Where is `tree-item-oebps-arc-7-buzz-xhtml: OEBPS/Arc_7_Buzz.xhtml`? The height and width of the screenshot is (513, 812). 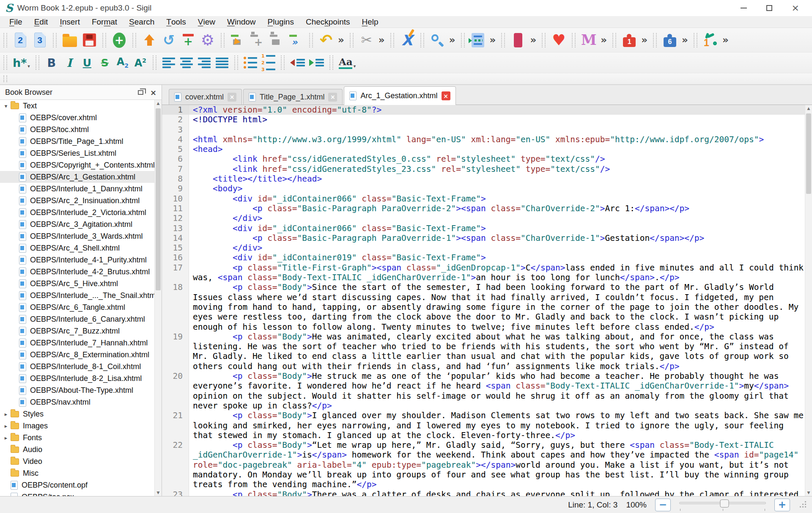
tree-item-oebps-arc-7-buzz-xhtml: OEBPS/Arc_7_Buzz.xhtml is located at coordinates (77, 331).